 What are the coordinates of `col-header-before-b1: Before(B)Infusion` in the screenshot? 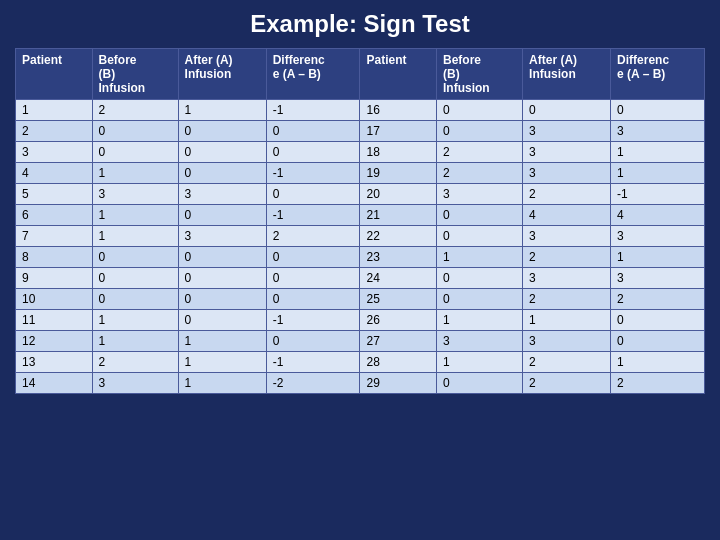 It's located at (135, 74).